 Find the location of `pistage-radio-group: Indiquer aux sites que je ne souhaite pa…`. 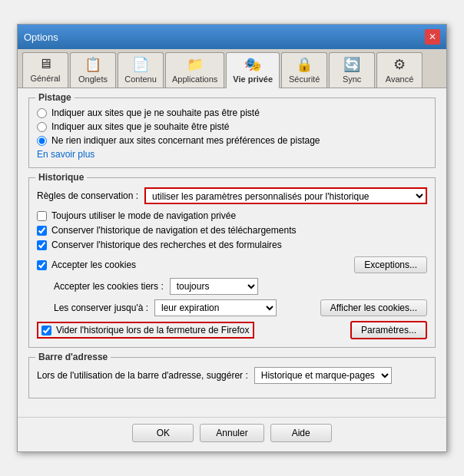

pistage-radio-group: Indiquer aux sites que je ne souhaite pa… is located at coordinates (232, 127).